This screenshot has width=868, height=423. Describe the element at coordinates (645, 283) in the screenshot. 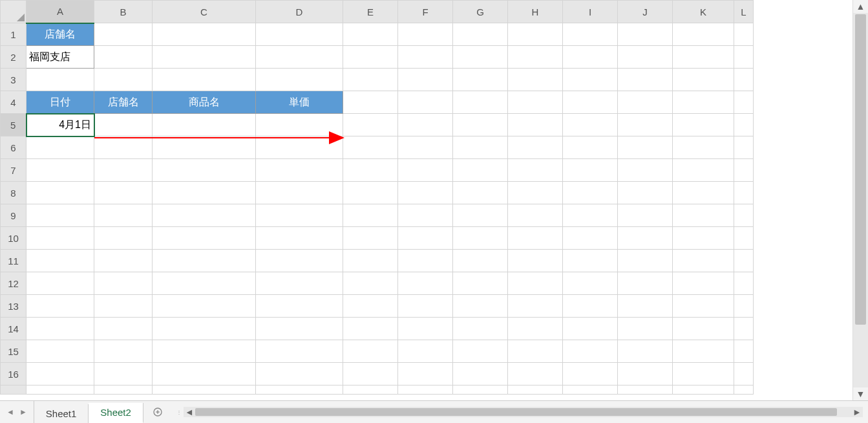

I see `cell-J12` at that location.